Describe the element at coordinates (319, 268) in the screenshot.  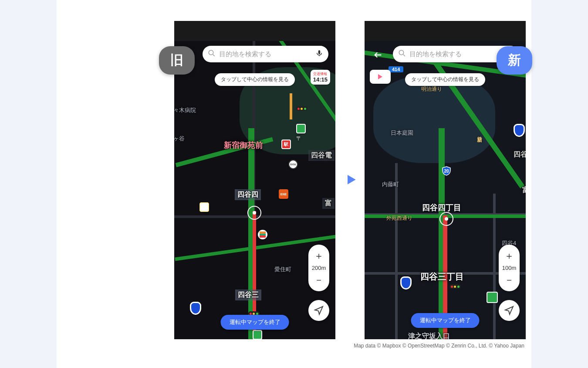
I see `zoom-scale: 200m` at that location.